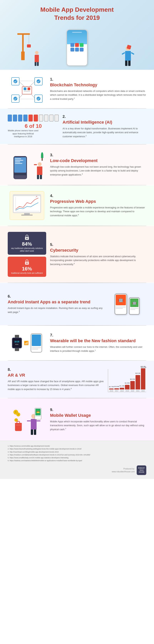 The height and width of the screenshot is (644, 154). What do you see at coordinates (27, 273) in the screenshot?
I see `cyber-label-16: traditional security tools are sufficien…` at bounding box center [27, 273].